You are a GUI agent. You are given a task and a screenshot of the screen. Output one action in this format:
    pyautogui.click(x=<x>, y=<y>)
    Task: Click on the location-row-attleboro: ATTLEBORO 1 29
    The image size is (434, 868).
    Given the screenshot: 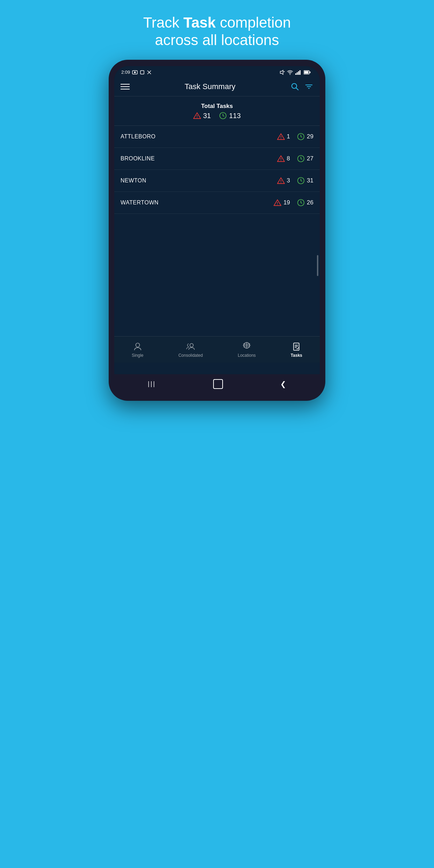 What is the action you would take?
    pyautogui.click(x=217, y=137)
    